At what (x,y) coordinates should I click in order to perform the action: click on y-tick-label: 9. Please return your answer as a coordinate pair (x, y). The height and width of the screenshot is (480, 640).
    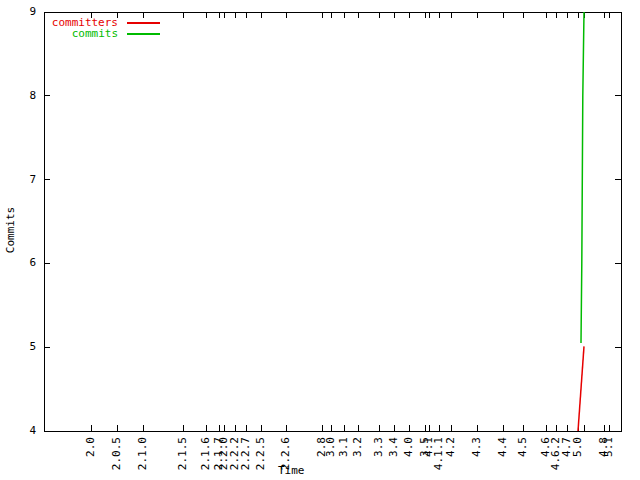
    Looking at the image, I should click on (18, 12).